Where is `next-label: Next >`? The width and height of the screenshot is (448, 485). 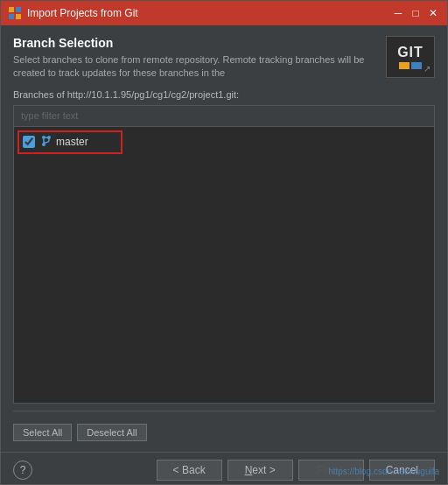 next-label: Next > is located at coordinates (261, 470).